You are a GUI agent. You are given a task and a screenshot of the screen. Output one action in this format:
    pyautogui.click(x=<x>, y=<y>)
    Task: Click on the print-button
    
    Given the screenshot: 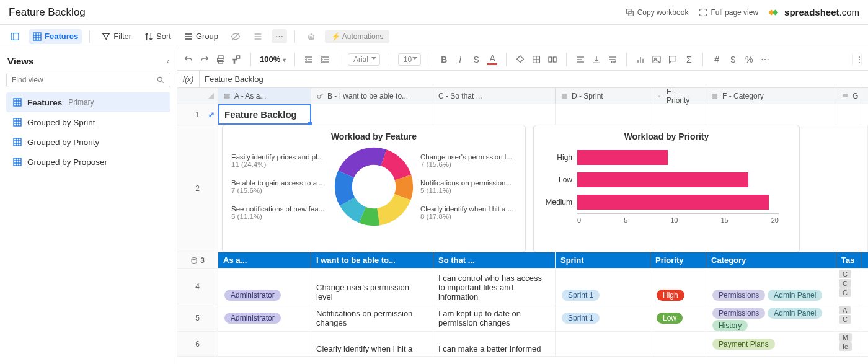 What is the action you would take?
    pyautogui.click(x=221, y=60)
    